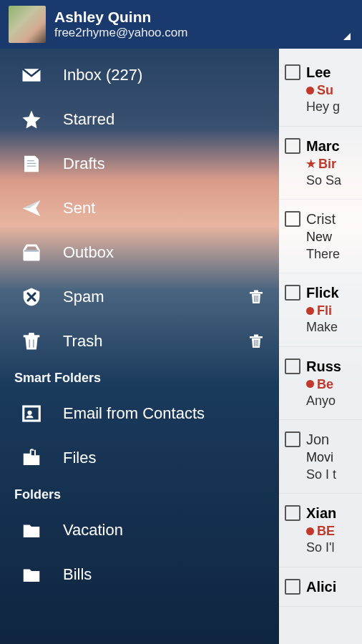 The height and width of the screenshot is (644, 362). I want to click on sidebar-item-label: Starred, so click(165, 119).